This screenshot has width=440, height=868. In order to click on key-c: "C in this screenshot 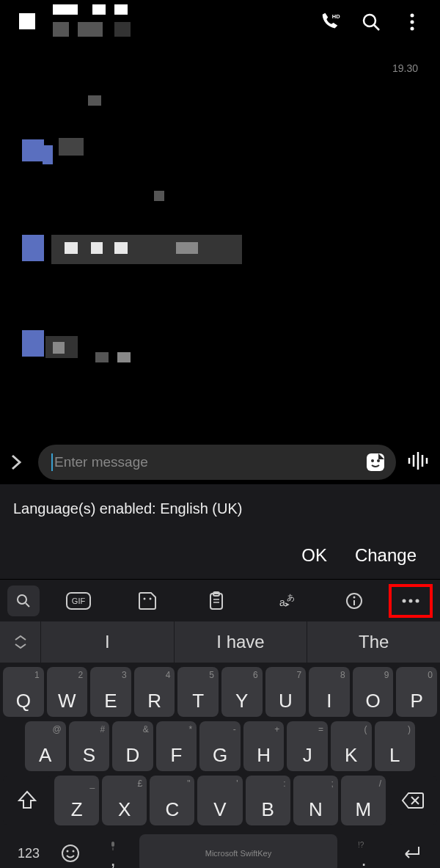, I will do `click(172, 800)`.